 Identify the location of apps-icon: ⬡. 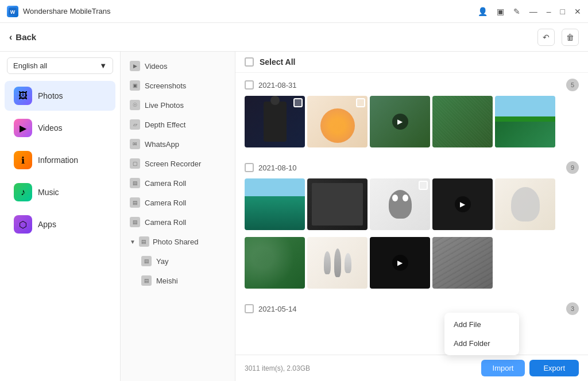
(23, 224).